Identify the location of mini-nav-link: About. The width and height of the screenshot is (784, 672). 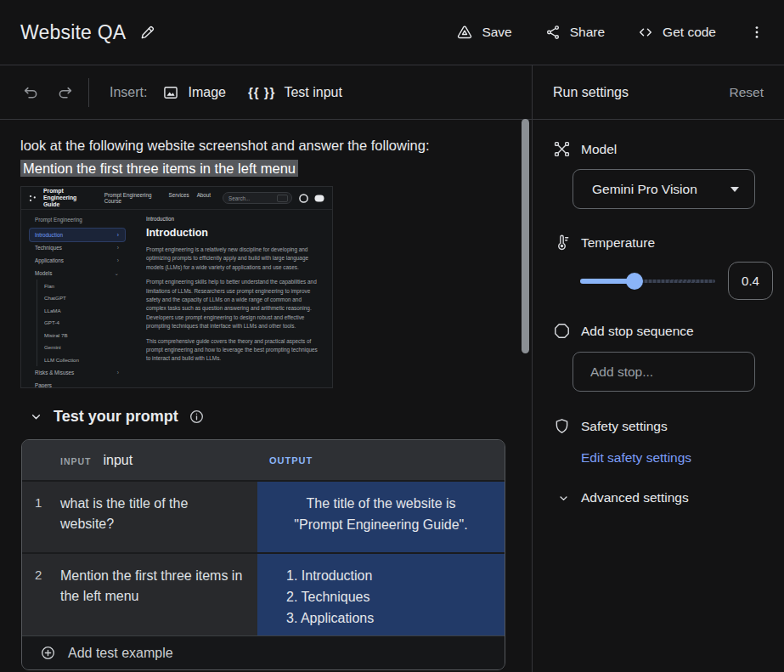
(204, 198).